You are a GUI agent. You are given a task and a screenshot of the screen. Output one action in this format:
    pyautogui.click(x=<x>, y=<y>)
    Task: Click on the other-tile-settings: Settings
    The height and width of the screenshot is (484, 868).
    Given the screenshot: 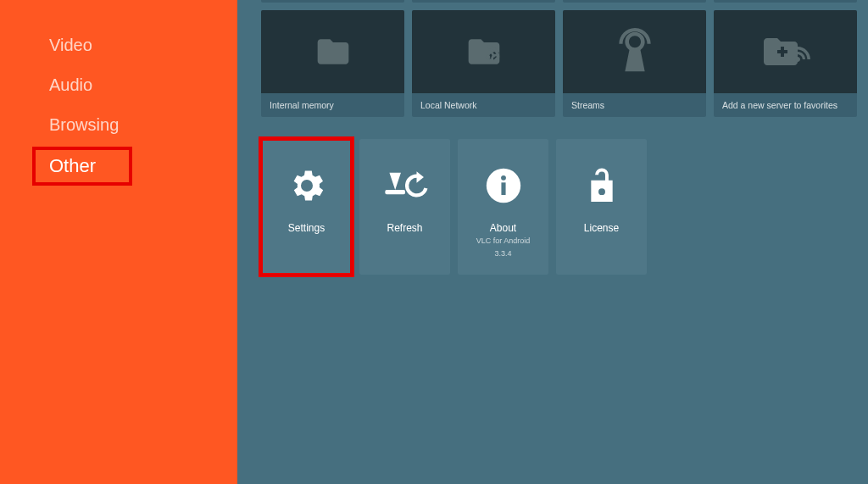 What is the action you would take?
    pyautogui.click(x=307, y=207)
    